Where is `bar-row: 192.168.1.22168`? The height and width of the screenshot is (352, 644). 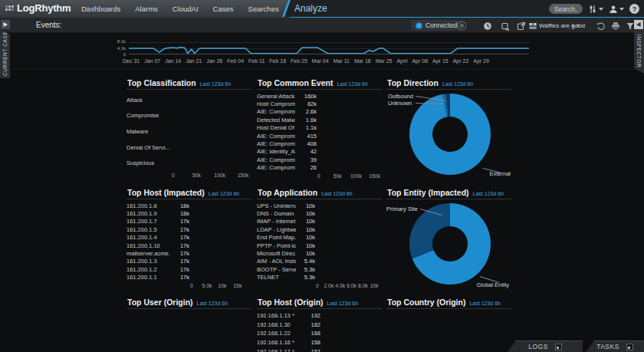
bar-row: 192.168.1.22168 is located at coordinates (319, 333).